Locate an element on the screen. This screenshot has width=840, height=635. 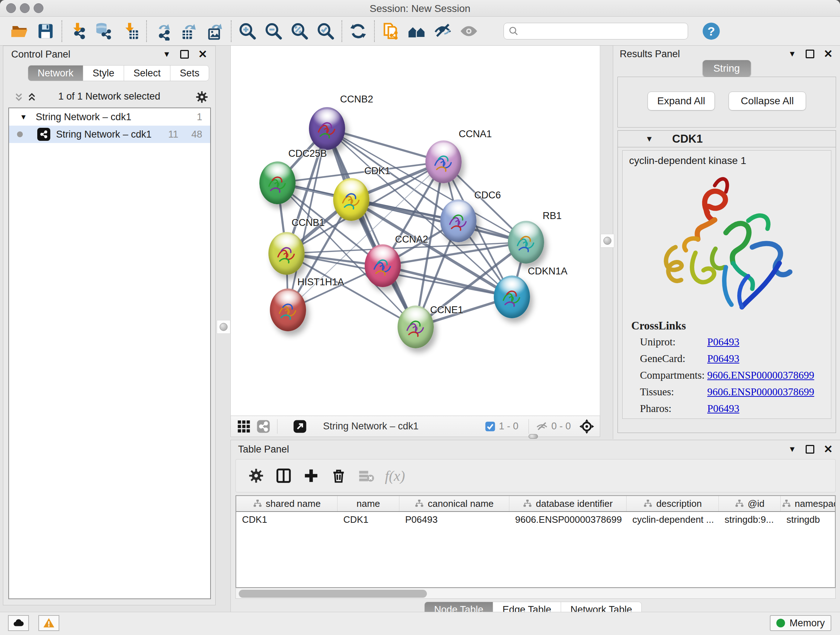
left-splitter-handle is located at coordinates (224, 327).